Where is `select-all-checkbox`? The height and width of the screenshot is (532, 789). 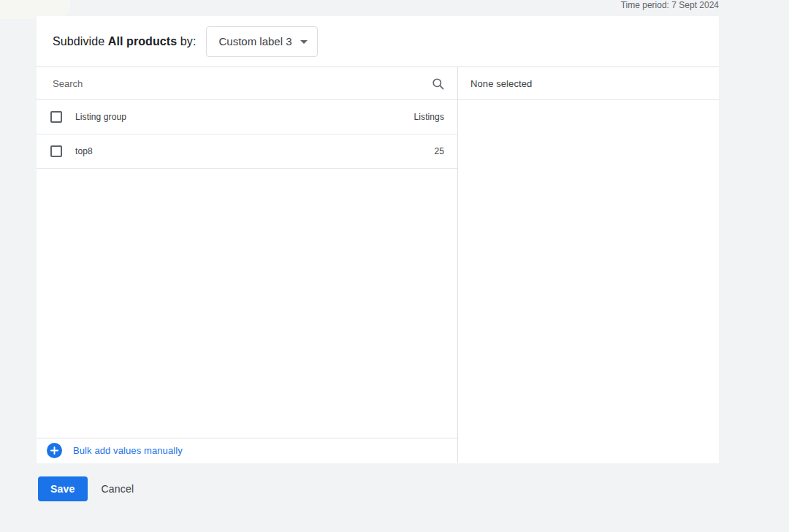
select-all-checkbox is located at coordinates (56, 117).